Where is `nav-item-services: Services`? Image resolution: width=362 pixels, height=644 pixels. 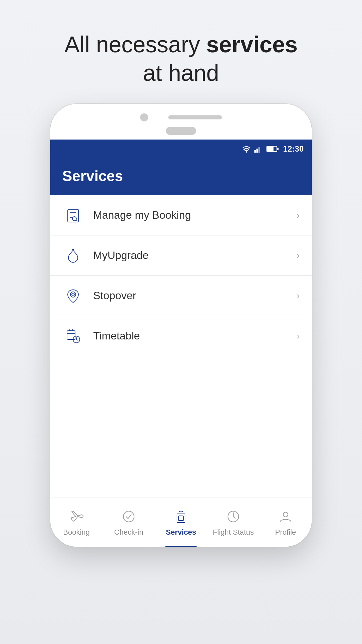 nav-item-services: Services is located at coordinates (181, 522).